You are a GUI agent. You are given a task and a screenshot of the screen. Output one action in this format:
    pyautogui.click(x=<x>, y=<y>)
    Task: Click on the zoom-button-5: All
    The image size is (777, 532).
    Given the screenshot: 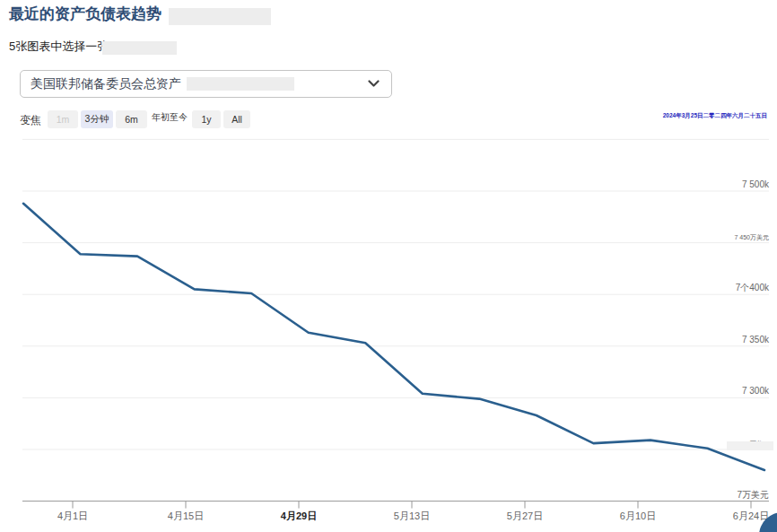 What is the action you would take?
    pyautogui.click(x=237, y=119)
    